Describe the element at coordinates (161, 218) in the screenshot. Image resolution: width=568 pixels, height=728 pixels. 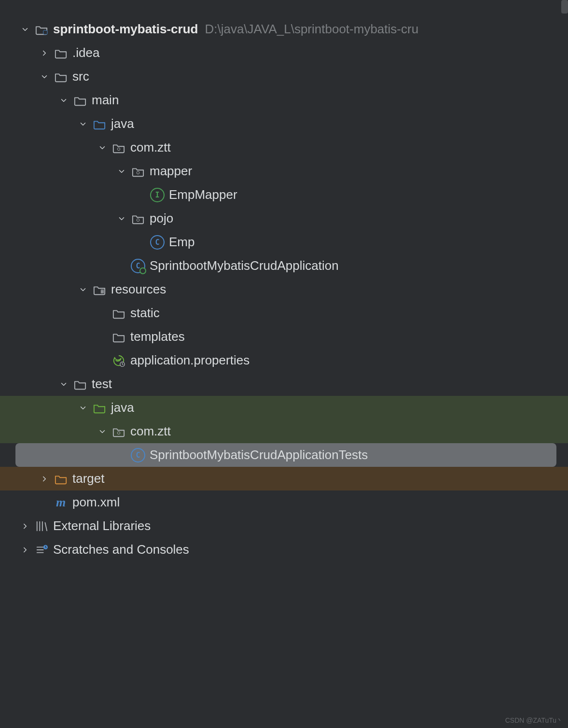
I see `tree-label: pojo` at that location.